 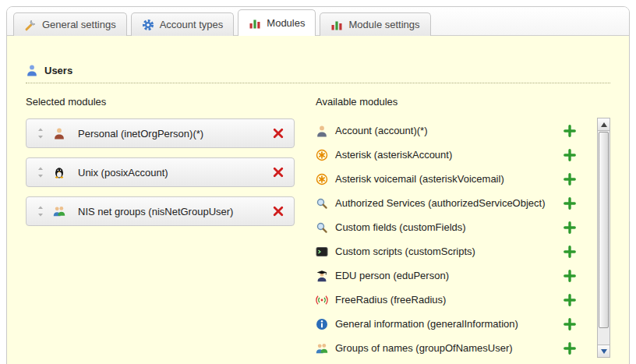 What do you see at coordinates (80, 25) in the screenshot?
I see `tab-label: General settings` at bounding box center [80, 25].